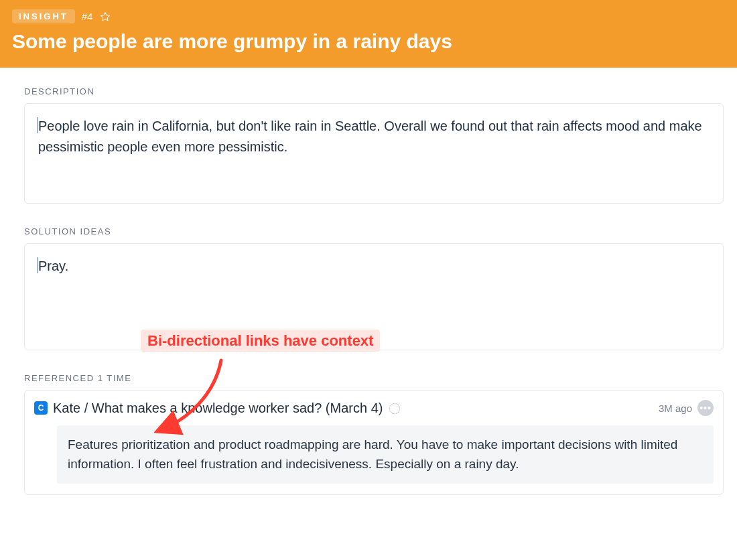  I want to click on reference-header: C Kate / What makes a knowledge worker s…, so click(374, 408).